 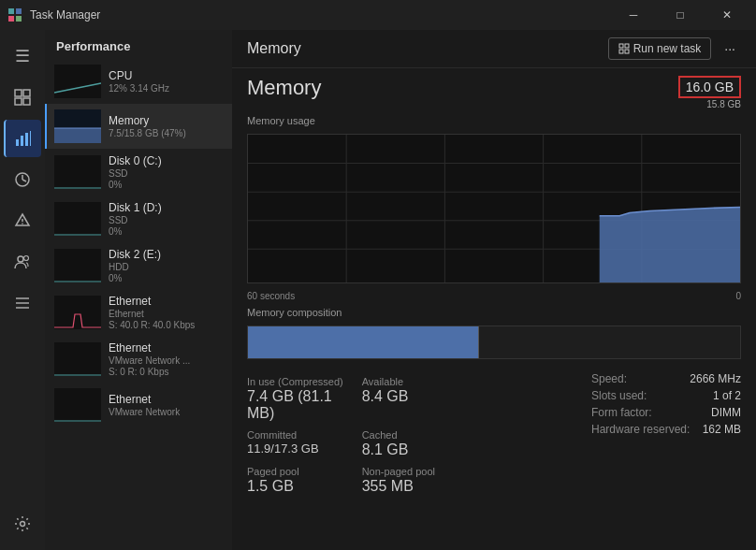 What do you see at coordinates (412, 486) in the screenshot?
I see `non-paged-value: 355 MB` at bounding box center [412, 486].